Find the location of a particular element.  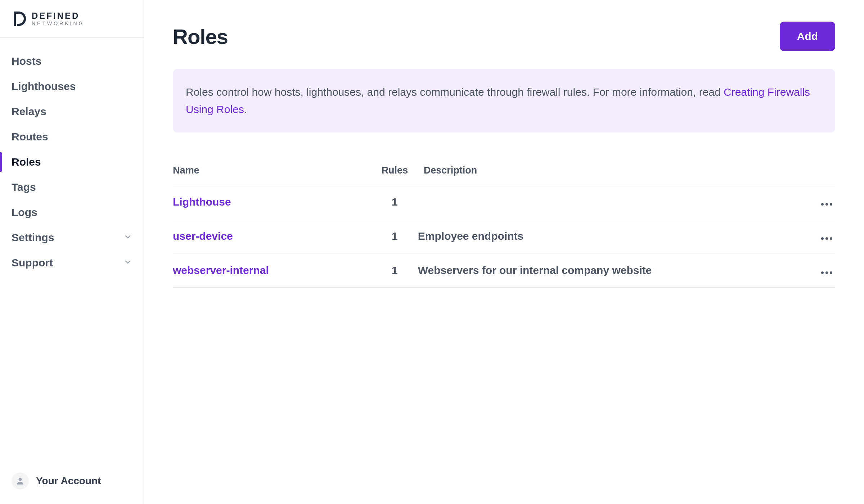

role-description is located at coordinates (603, 202).